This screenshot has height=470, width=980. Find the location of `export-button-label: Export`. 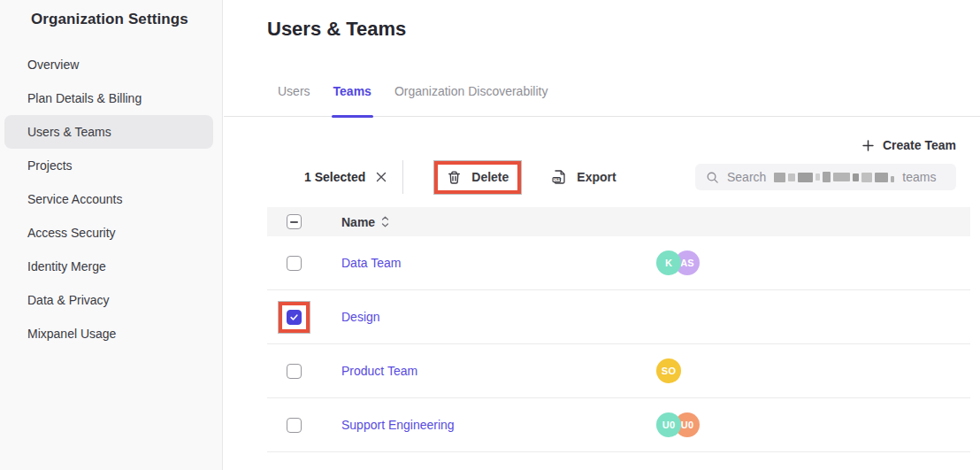

export-button-label: Export is located at coordinates (596, 177).